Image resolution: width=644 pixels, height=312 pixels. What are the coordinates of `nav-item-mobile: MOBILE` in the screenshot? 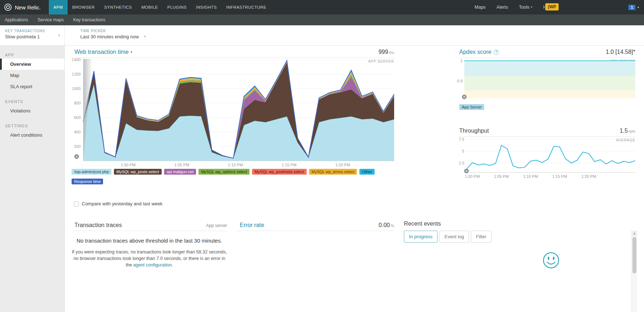 It's located at (150, 7).